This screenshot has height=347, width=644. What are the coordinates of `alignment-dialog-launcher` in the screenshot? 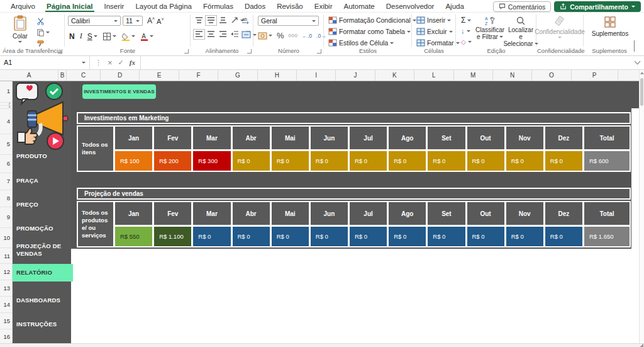 It's located at (249, 52).